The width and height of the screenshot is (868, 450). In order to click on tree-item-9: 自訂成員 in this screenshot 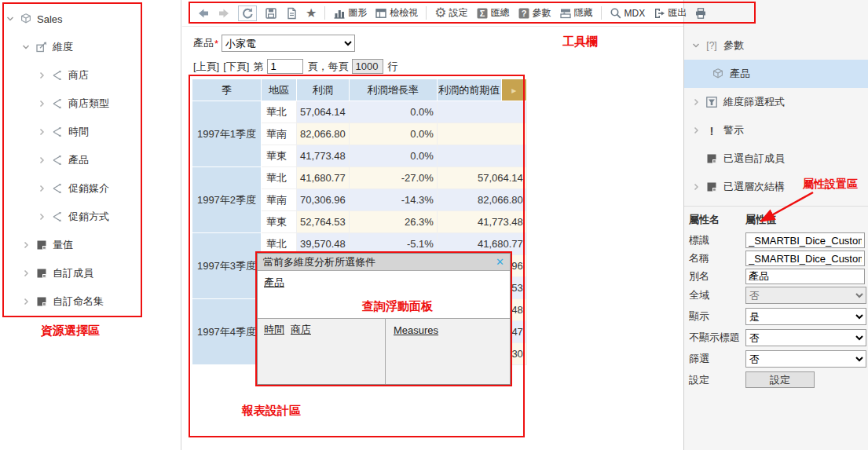, I will do `click(90, 273)`.